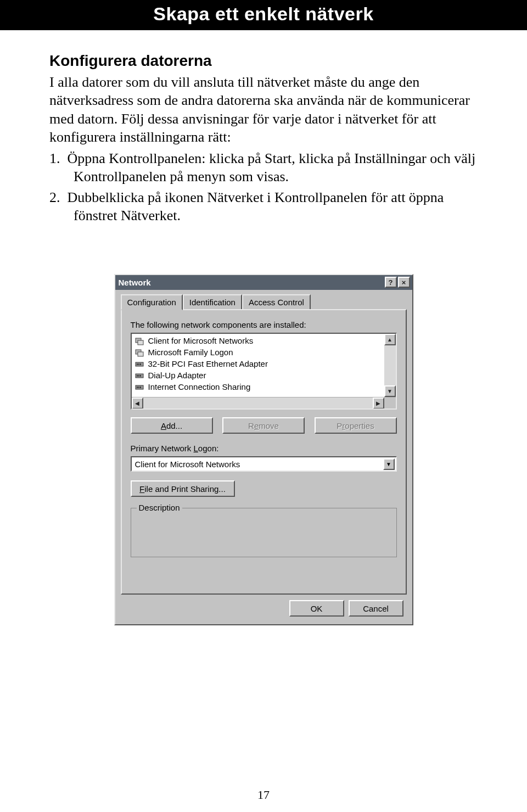 Image resolution: width=527 pixels, height=812 pixels. I want to click on section-heading: Konfigurera datorerna, so click(264, 61).